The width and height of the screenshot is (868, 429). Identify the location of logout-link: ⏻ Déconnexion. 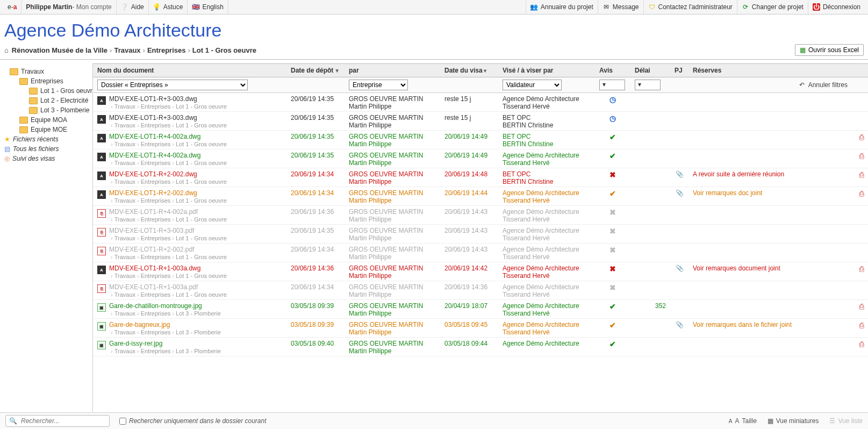
(836, 7).